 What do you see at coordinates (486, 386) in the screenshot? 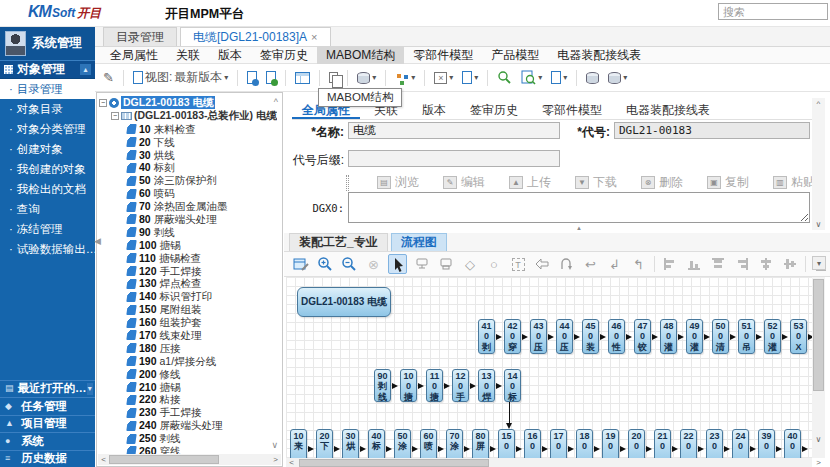
I see `flow-node: 130焊` at bounding box center [486, 386].